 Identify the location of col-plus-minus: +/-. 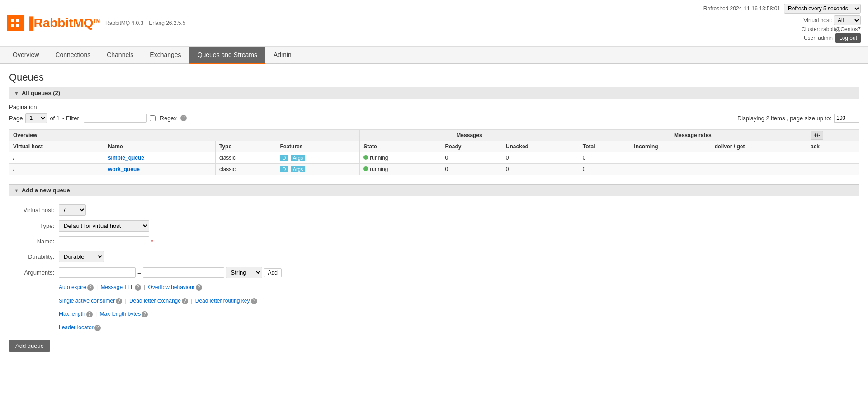
(833, 136).